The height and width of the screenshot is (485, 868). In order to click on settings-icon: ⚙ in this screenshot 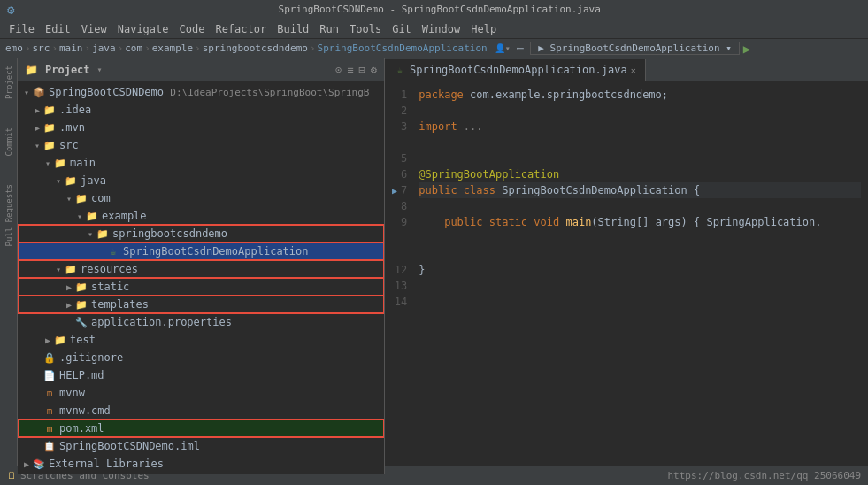, I will do `click(373, 70)`.